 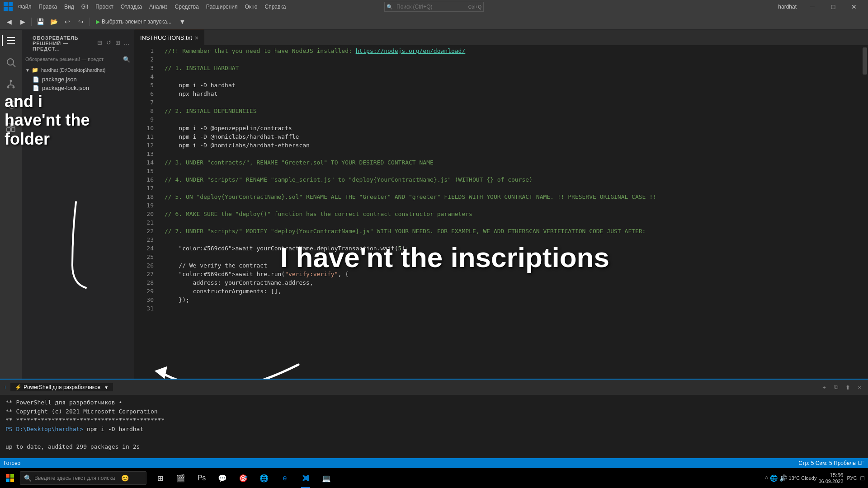 I want to click on taskbar-app-edge: e, so click(x=285, y=478).